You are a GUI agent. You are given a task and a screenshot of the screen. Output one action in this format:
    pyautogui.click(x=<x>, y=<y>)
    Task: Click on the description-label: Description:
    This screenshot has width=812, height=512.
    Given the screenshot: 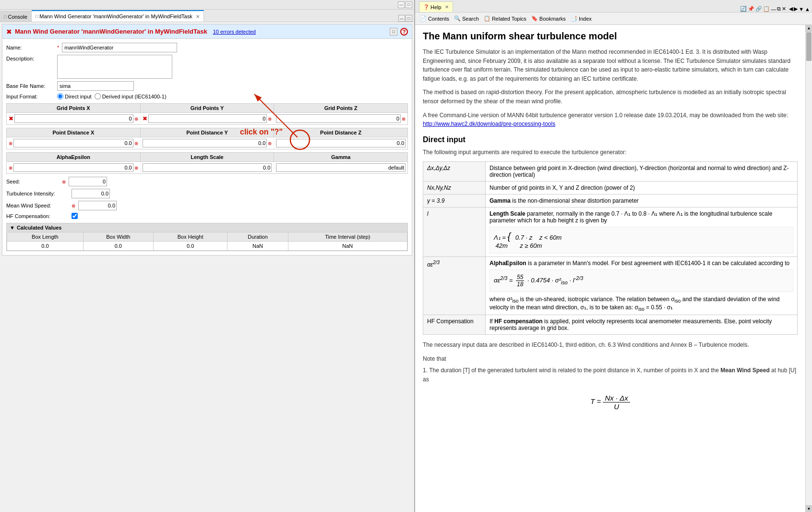 What is the action you would take?
    pyautogui.click(x=30, y=58)
    